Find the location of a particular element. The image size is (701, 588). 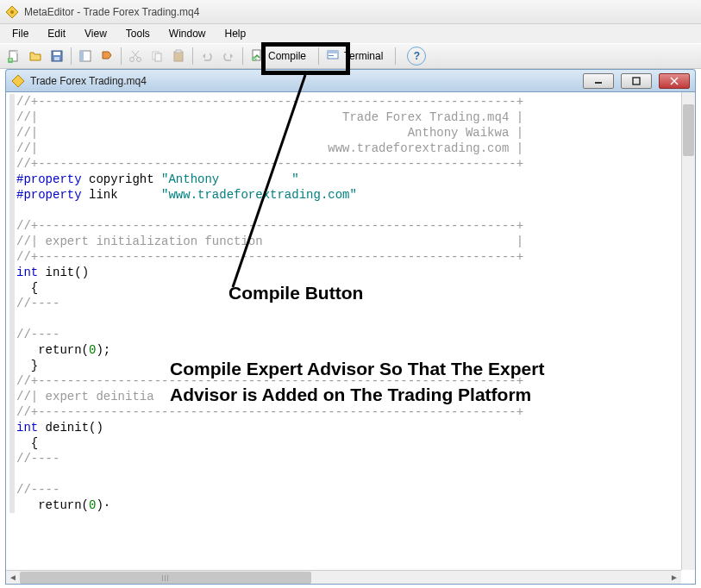

app-title: MetaEditor - Trade Forex Trading.mq4 is located at coordinates (112, 12).